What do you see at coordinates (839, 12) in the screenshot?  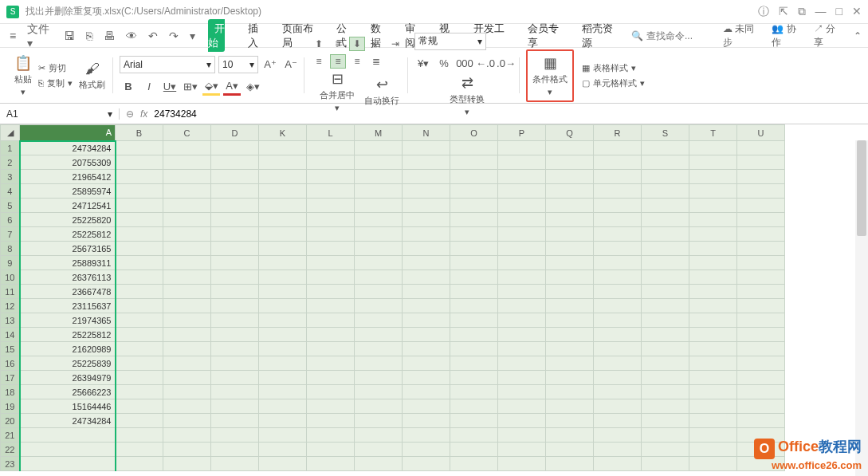 I see `maximize-icon: □` at bounding box center [839, 12].